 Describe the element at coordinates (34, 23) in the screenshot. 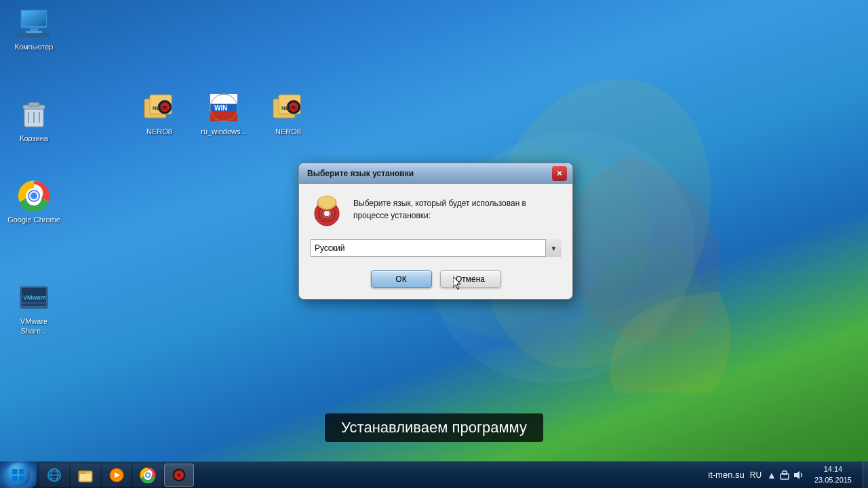

I see `computer-icon` at that location.